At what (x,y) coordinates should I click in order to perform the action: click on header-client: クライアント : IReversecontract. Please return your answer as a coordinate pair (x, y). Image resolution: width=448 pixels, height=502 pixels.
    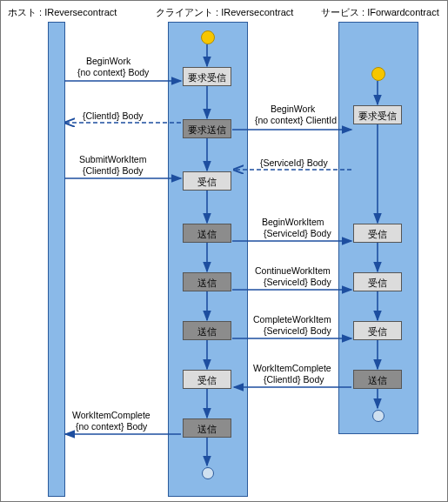
    Looking at the image, I should click on (224, 12).